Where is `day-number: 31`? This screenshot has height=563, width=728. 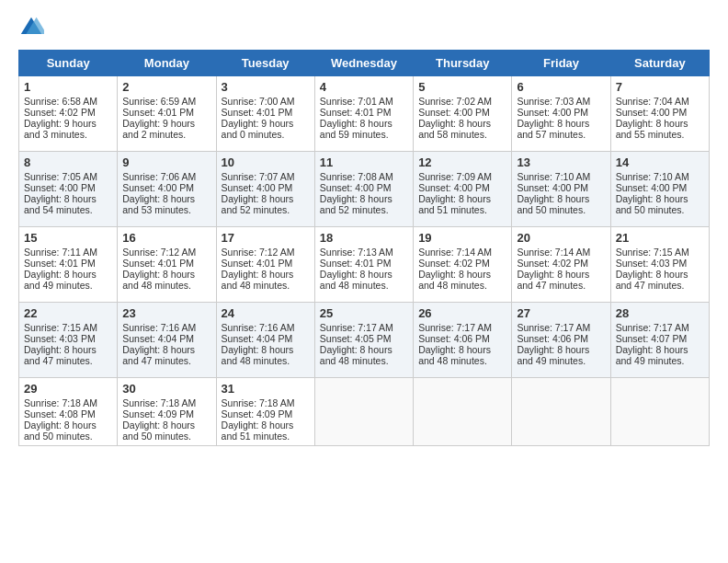 day-number: 31 is located at coordinates (266, 388).